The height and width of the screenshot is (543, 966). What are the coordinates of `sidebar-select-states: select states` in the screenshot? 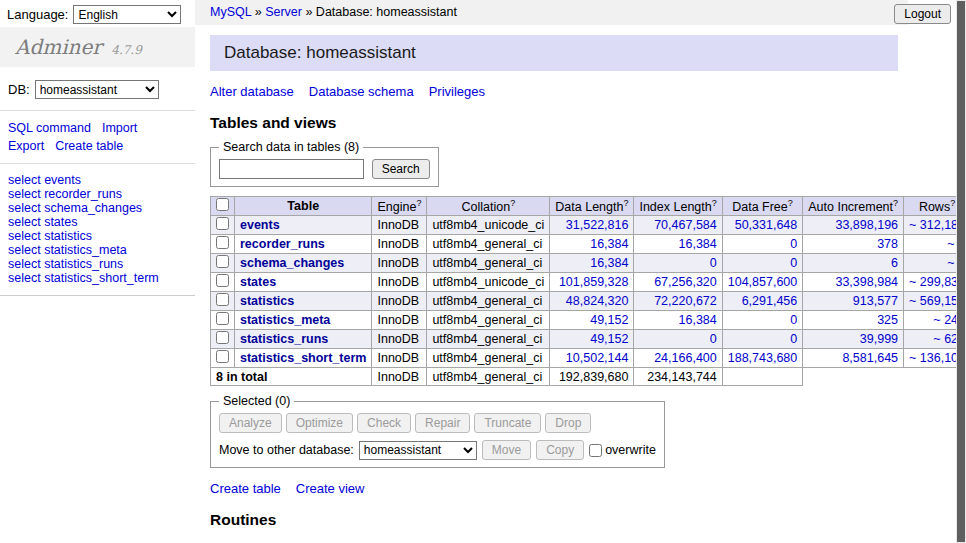 It's located at (98, 222).